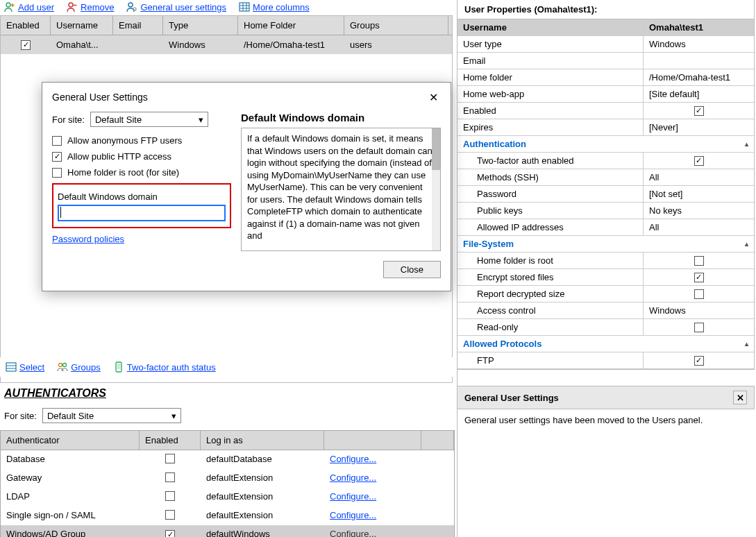  What do you see at coordinates (605, 361) in the screenshot?
I see `prop-row: FTP` at bounding box center [605, 361].